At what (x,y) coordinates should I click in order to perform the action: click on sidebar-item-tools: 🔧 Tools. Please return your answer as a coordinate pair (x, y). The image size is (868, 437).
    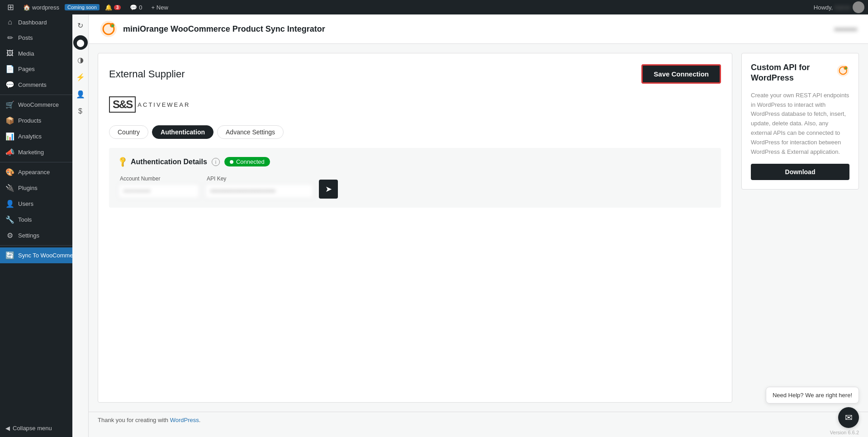
    Looking at the image, I should click on (36, 220).